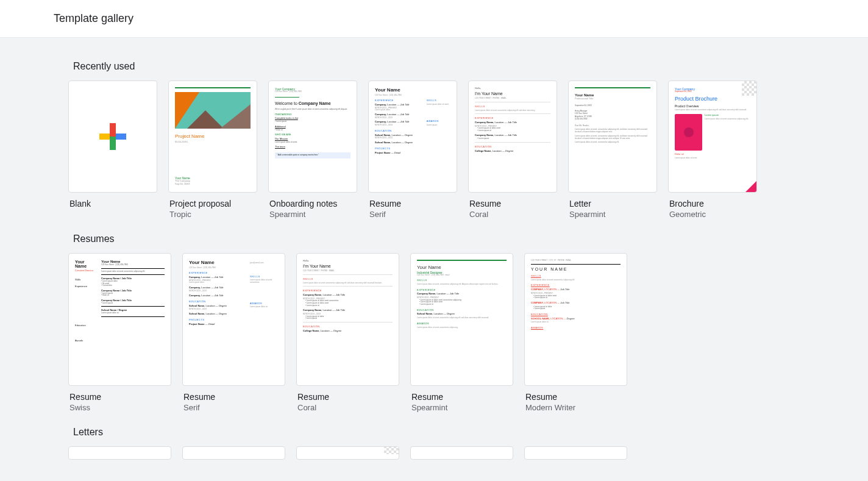 Image resolution: width=868 pixels, height=481 pixels. I want to click on sw-skills: Skills, so click(85, 280).